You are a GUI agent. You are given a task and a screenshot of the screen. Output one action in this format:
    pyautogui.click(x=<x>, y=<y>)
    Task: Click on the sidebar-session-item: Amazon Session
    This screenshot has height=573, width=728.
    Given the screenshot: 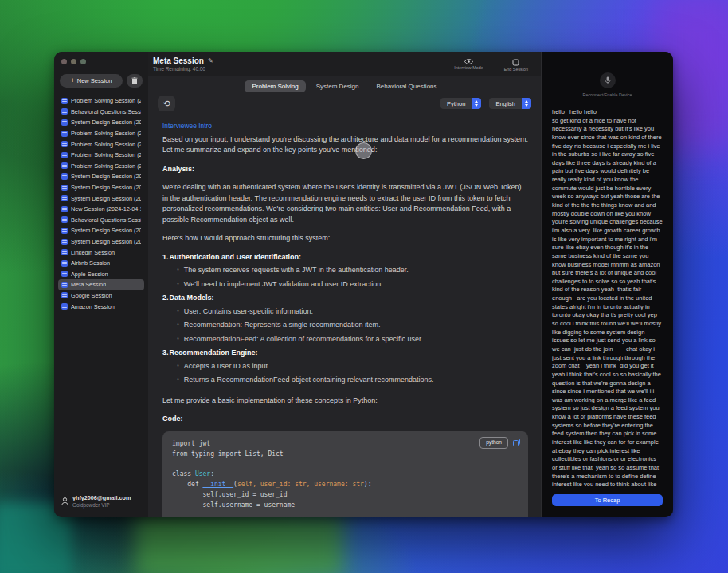 What is the action you would take?
    pyautogui.click(x=101, y=306)
    